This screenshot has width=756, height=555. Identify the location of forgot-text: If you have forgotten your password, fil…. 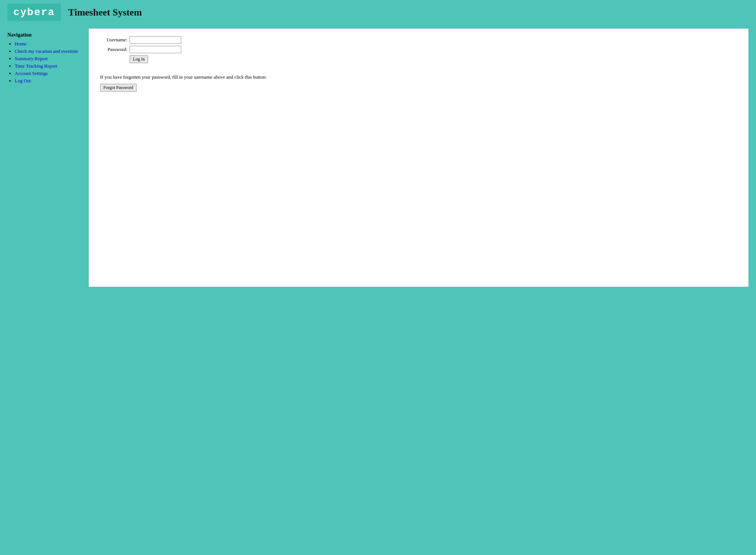
(419, 77).